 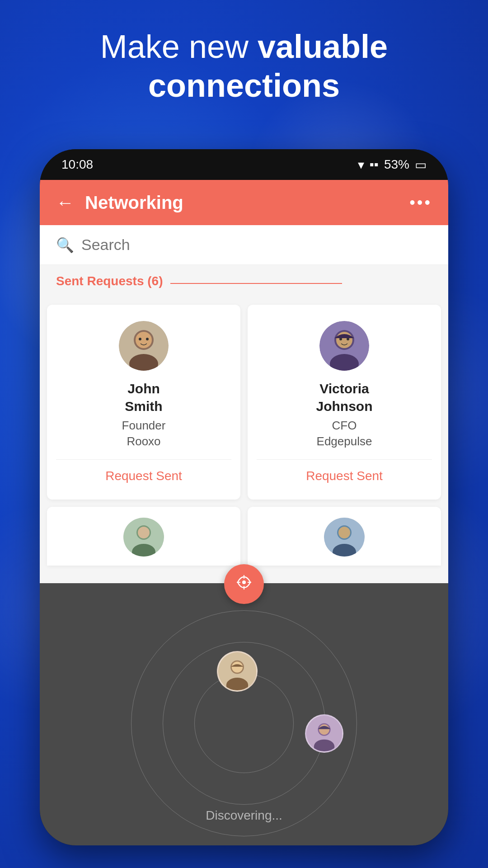 What do you see at coordinates (244, 245) in the screenshot?
I see `search-bar: 🔍` at bounding box center [244, 245].